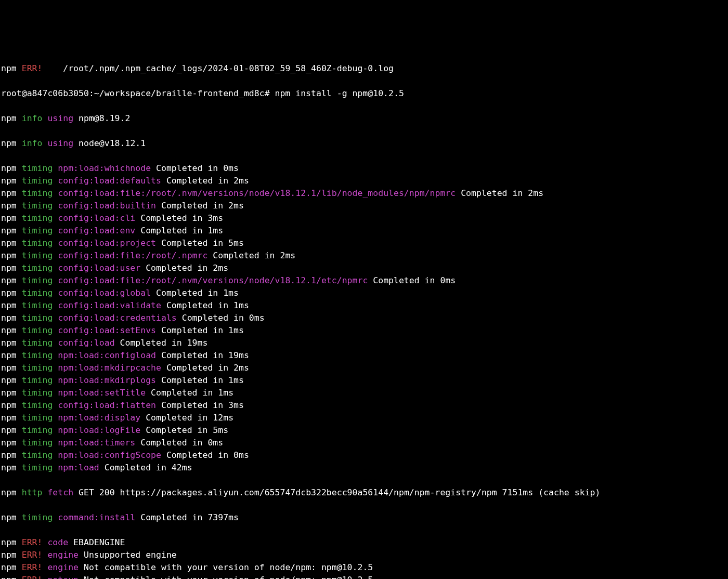 The height and width of the screenshot is (579, 728). Describe the element at coordinates (364, 206) in the screenshot. I see `log-line: npm timing config:load:builtin Completed…` at that location.